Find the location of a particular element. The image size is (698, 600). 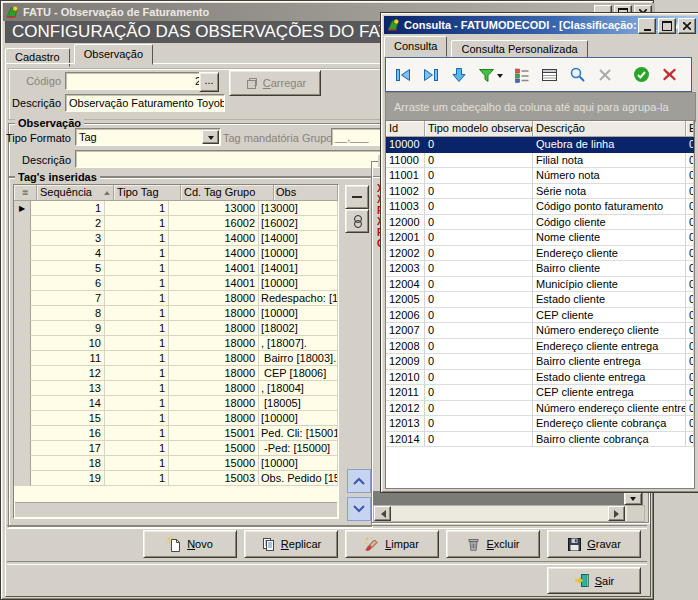

tags-grid-header: ≣ Sequência Tipo Tag Cd. Tag Grupo Obs is located at coordinates (176, 193).